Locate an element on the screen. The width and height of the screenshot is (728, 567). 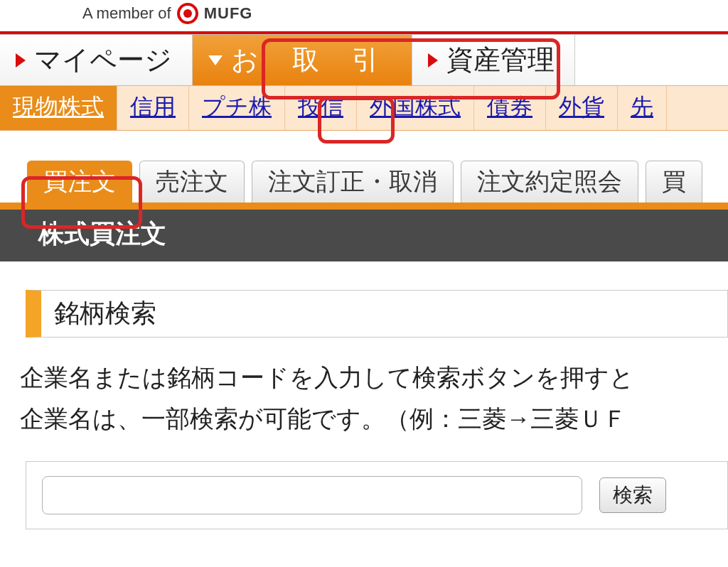
instructions-line2: 企業名は、一部検索が可能です。（例：三菱→三菱ＵＦ is located at coordinates (374, 419).